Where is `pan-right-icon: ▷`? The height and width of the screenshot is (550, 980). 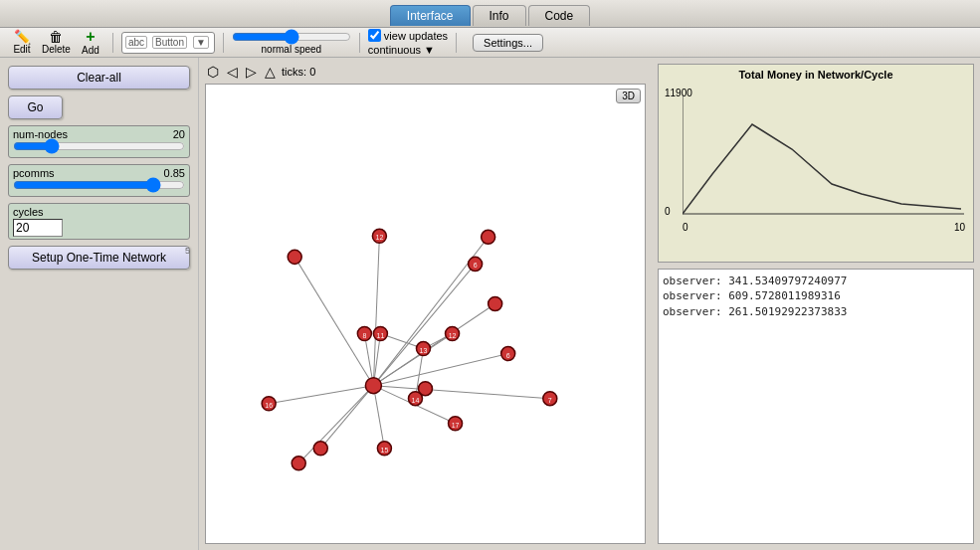 pan-right-icon: ▷ is located at coordinates (251, 72).